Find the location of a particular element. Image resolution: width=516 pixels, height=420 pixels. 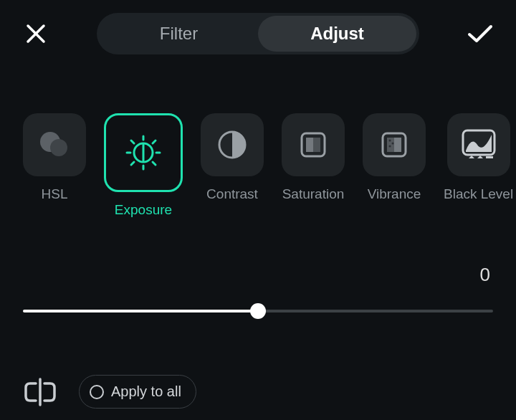

checkmark-icon is located at coordinates (480, 34).